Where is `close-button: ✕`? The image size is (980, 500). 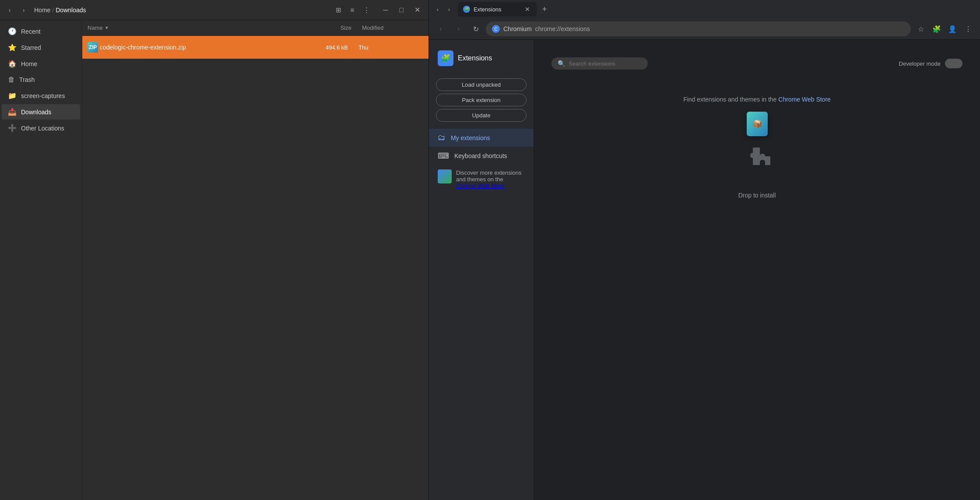
close-button: ✕ is located at coordinates (417, 10).